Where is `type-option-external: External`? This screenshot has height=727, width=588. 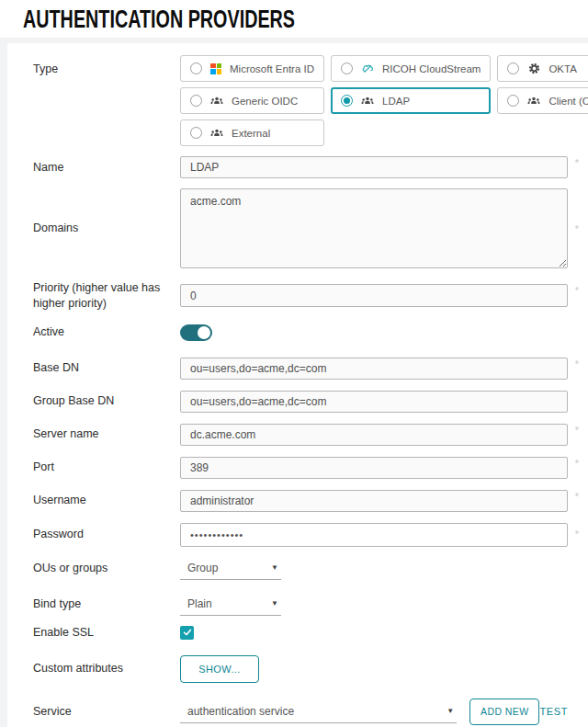 type-option-external: External is located at coordinates (252, 132).